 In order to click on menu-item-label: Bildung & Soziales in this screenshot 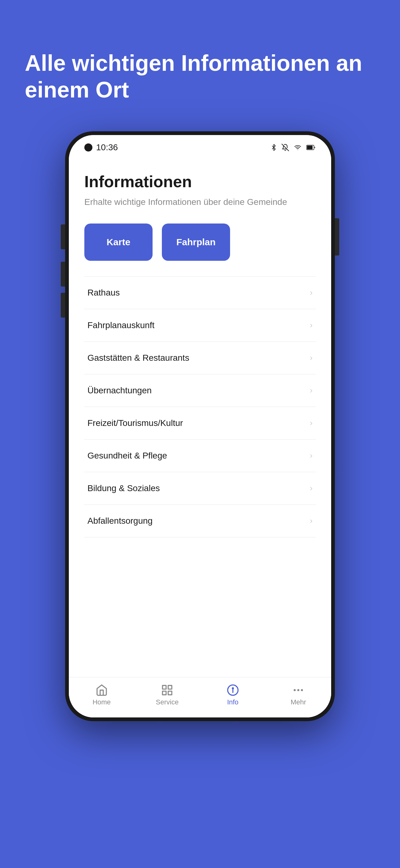, I will do `click(124, 488)`.